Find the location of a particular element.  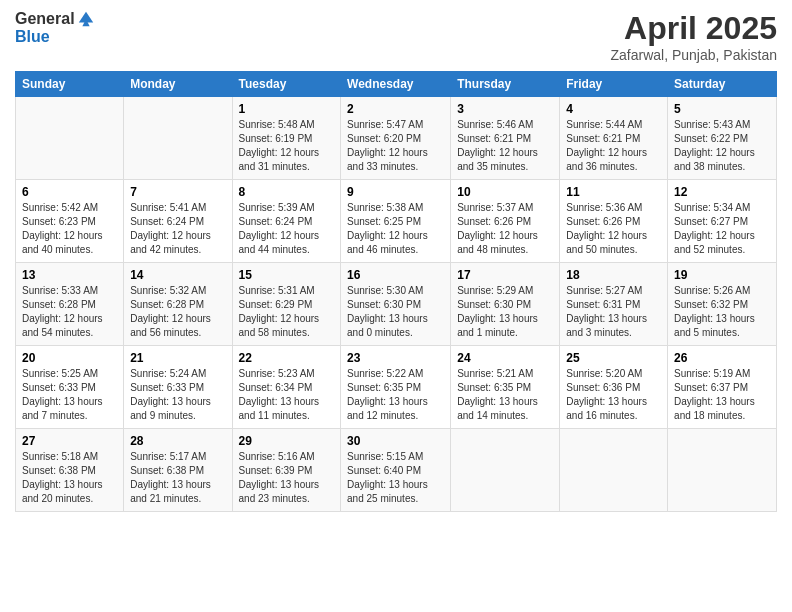

calendar-cell: 10 Sunrise: 5:37 AMSunset: 6:26 PMDaylig… is located at coordinates (506, 222).